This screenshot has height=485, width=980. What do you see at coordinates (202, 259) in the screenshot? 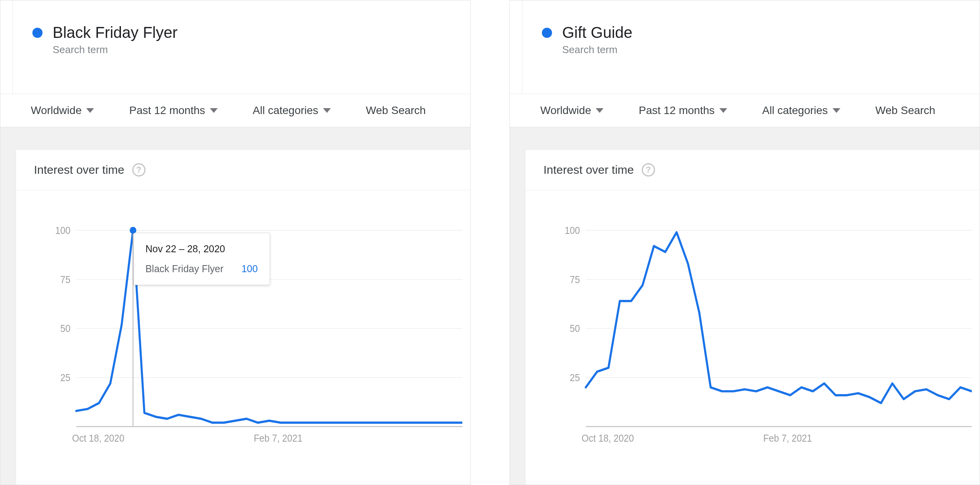
I see `chart-tooltip: Nov 22 – 28, 2020 Black Friday Flyer 100` at bounding box center [202, 259].